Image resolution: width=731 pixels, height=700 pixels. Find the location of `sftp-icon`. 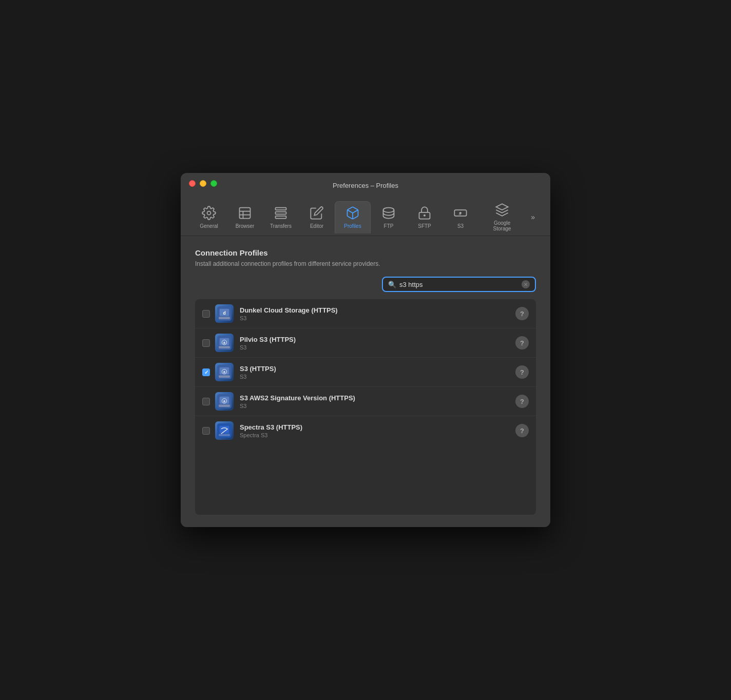

sftp-icon is located at coordinates (425, 213).